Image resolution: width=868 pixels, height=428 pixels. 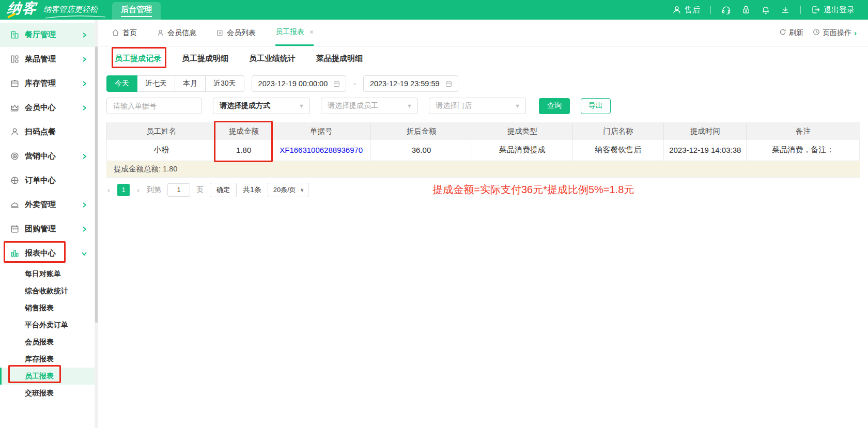 What do you see at coordinates (299, 84) in the screenshot?
I see `date-from-input: 2023-12-19 00:00:00` at bounding box center [299, 84].